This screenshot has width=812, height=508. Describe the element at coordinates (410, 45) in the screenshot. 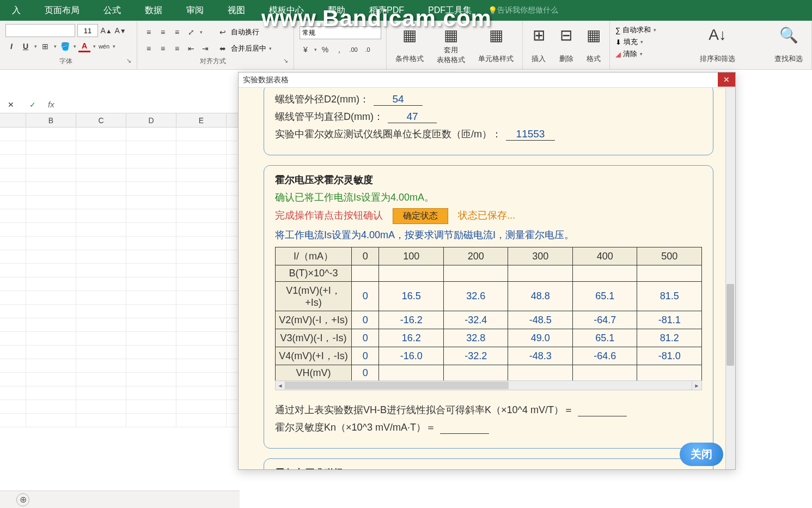

I see `conditional-format-button: ▦ 条件格式` at that location.